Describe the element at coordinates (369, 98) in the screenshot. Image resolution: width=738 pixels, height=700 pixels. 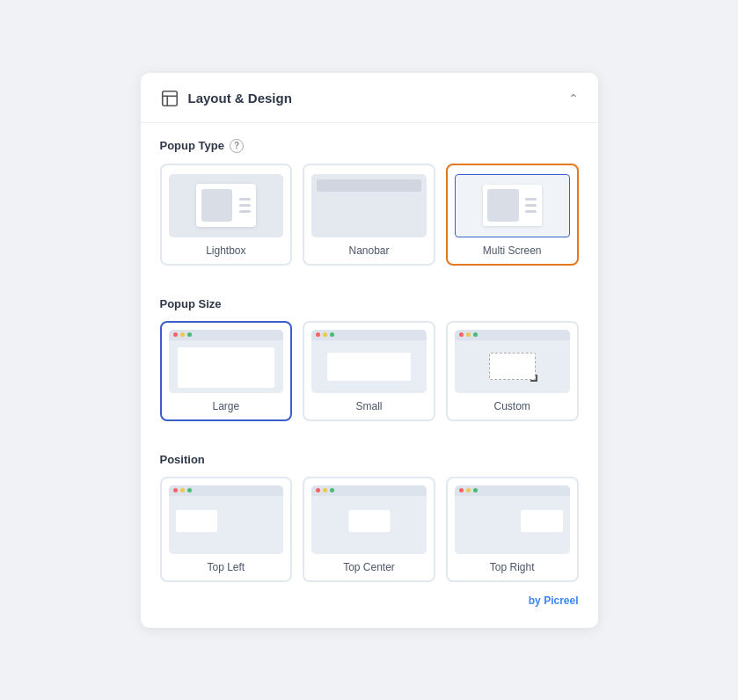
I see `panel-header: Layout & Design ⌃` at that location.